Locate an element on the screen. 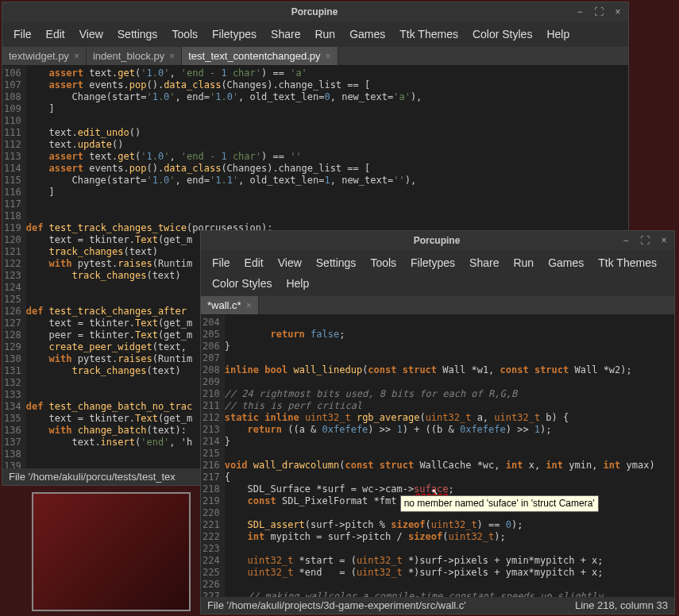  titlebar-secondary: Porcupine − ⛶ × is located at coordinates (438, 241).